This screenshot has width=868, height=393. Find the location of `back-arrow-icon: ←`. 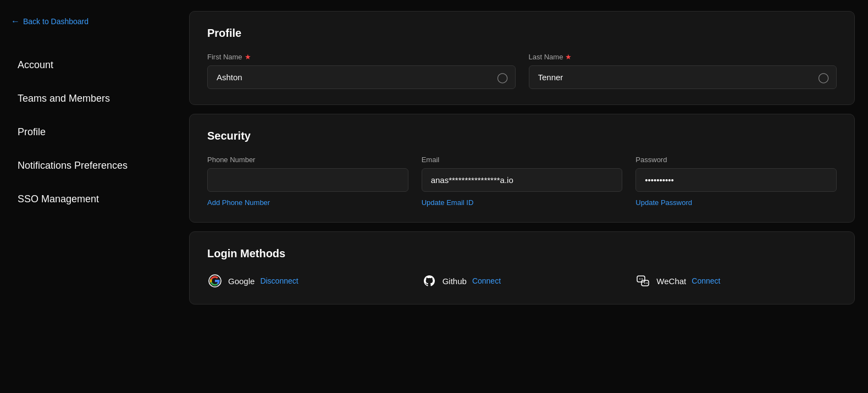

back-arrow-icon: ← is located at coordinates (15, 21).